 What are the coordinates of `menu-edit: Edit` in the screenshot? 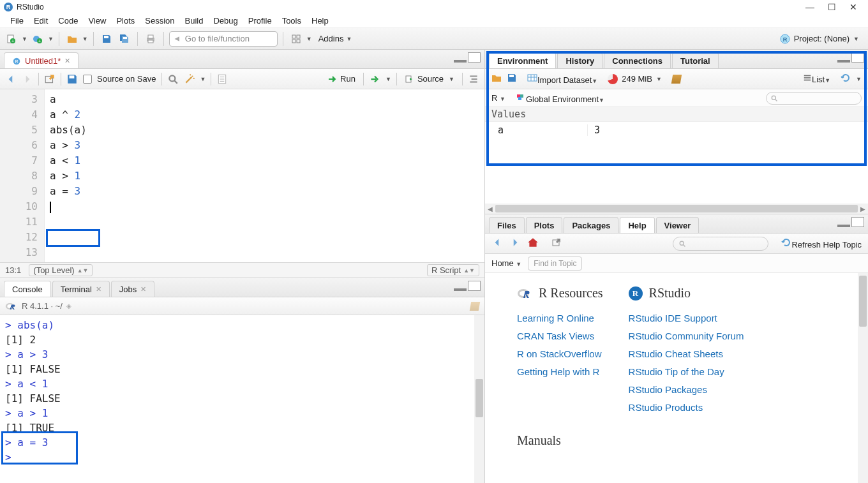 It's located at (41, 20).